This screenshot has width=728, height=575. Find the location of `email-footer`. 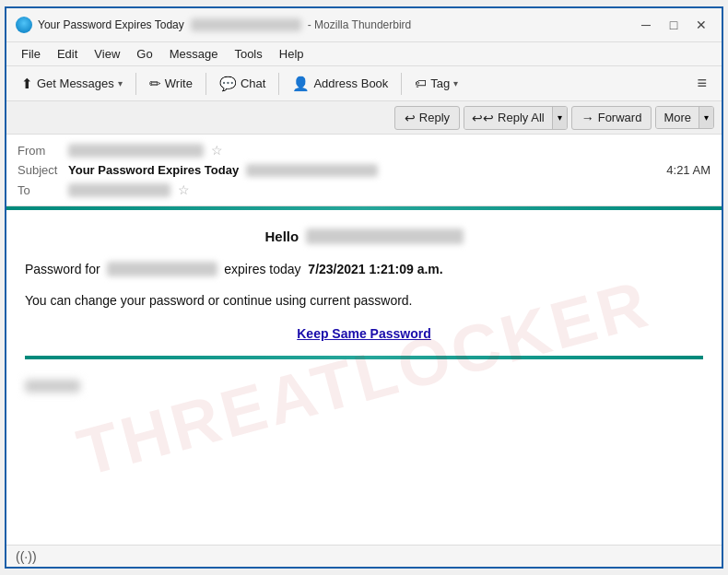

email-footer is located at coordinates (364, 383).